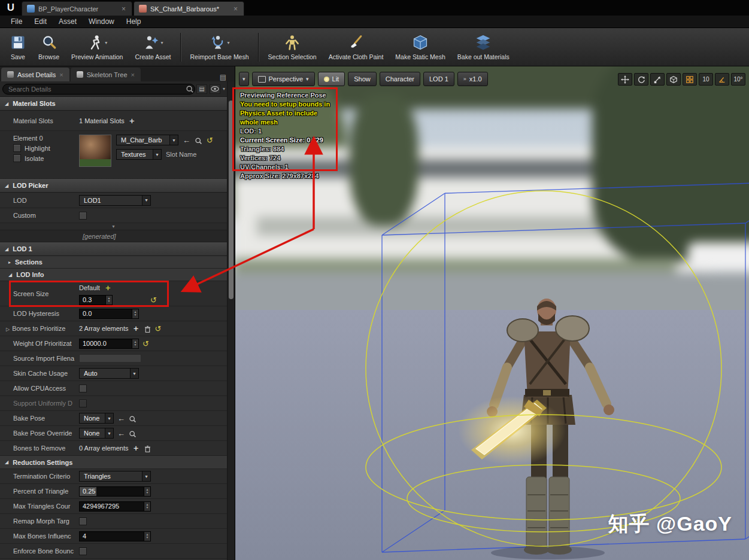  Describe the element at coordinates (625, 79) in the screenshot. I see `move-tool-button` at that location.